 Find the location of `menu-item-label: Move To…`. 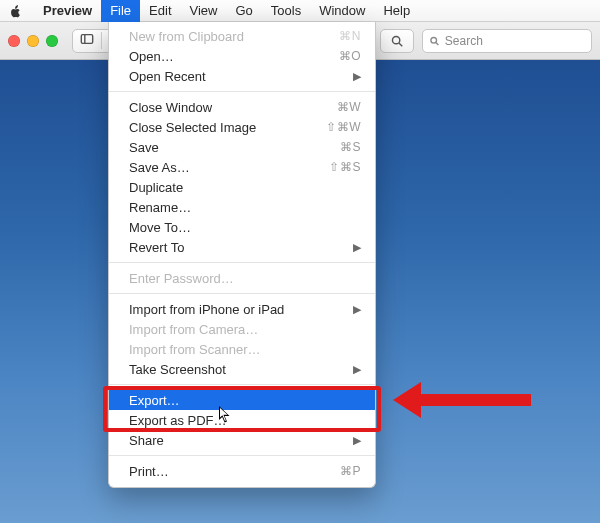

menu-item-label: Move To… is located at coordinates (245, 228).